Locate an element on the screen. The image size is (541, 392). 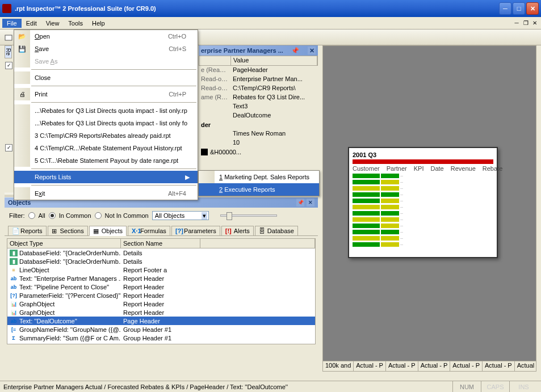
mdi-restore-button: ❐ is located at coordinates (526, 23).